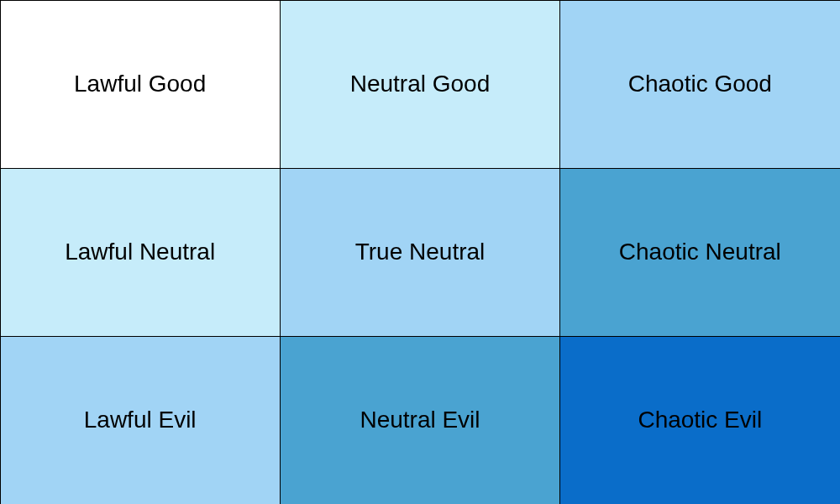 The width and height of the screenshot is (840, 504). I want to click on cell-label: Neutral Good, so click(420, 84).